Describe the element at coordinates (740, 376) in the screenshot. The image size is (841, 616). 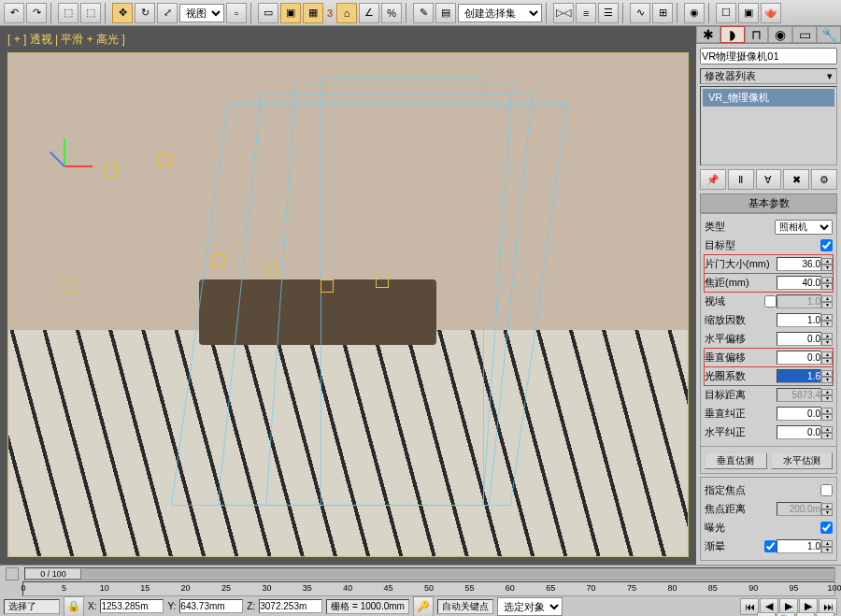
I see `param-label: 光圈系数` at that location.